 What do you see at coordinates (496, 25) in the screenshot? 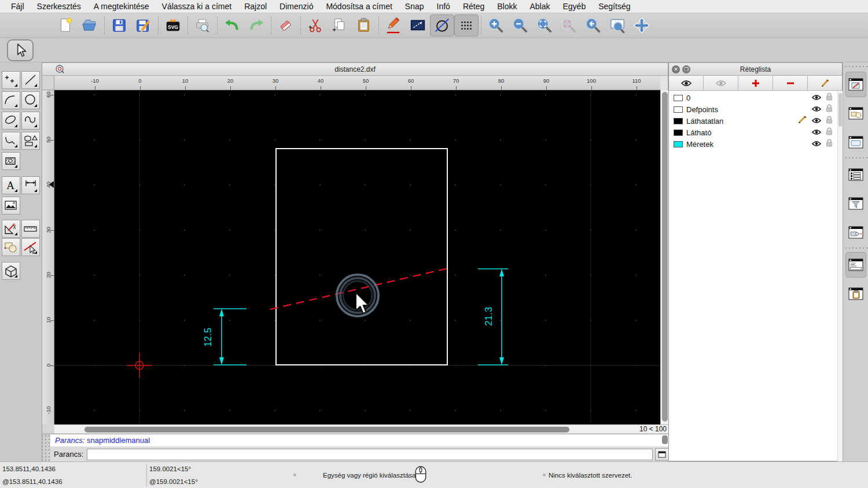
I see `zoom-in-button` at bounding box center [496, 25].